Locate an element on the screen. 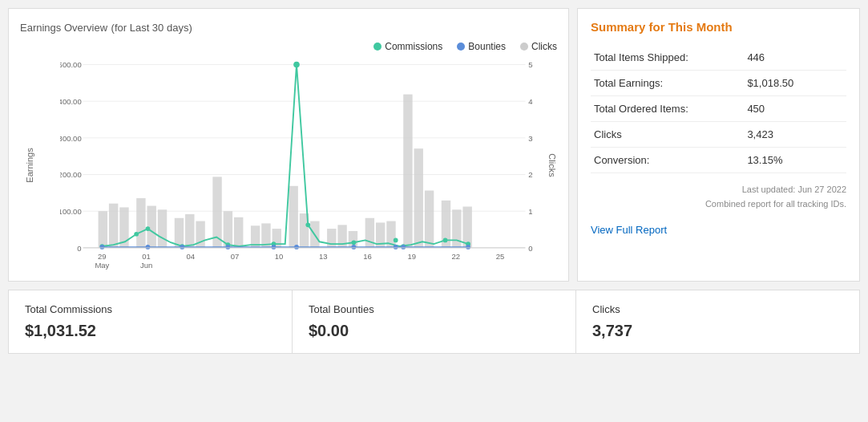  summary-label-conversion: Conversion: is located at coordinates (667, 160).